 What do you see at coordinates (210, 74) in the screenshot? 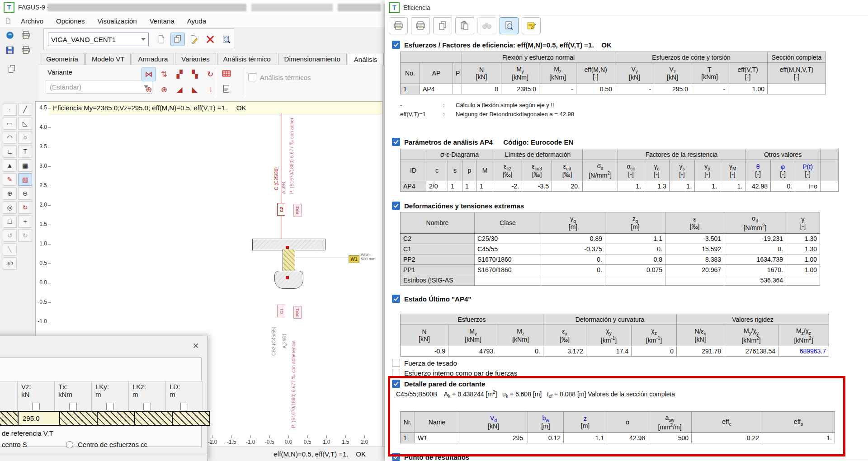
I see `torsion-icon: ↻` at bounding box center [210, 74].